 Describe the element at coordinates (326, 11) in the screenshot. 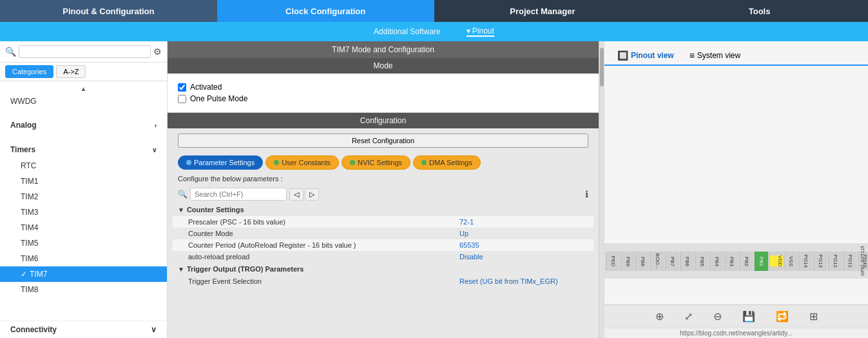

I see `nav-clock: Clock Configuration` at that location.